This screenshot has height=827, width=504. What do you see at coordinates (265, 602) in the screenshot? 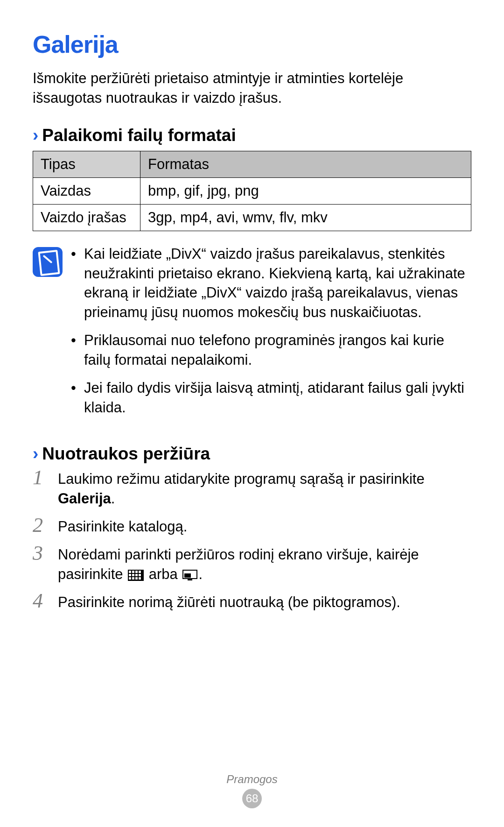
I see `step-text: Pasirinkite norimą žiūrėti nuotrauką (be…` at bounding box center [265, 602].